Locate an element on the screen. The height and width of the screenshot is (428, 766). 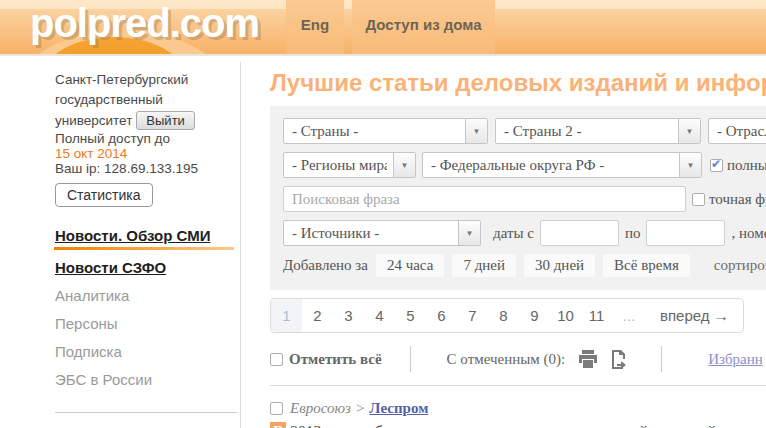
selection-bar: Отметить всё С отмеченным (0): Избранн is located at coordinates (518, 359).